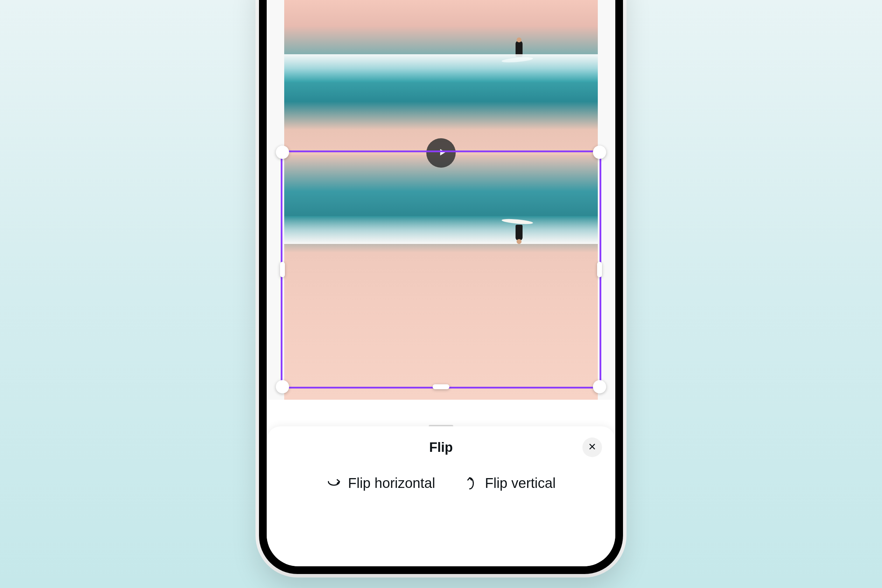  What do you see at coordinates (441, 387) in the screenshot?
I see `resize-handle-bottom` at bounding box center [441, 387].